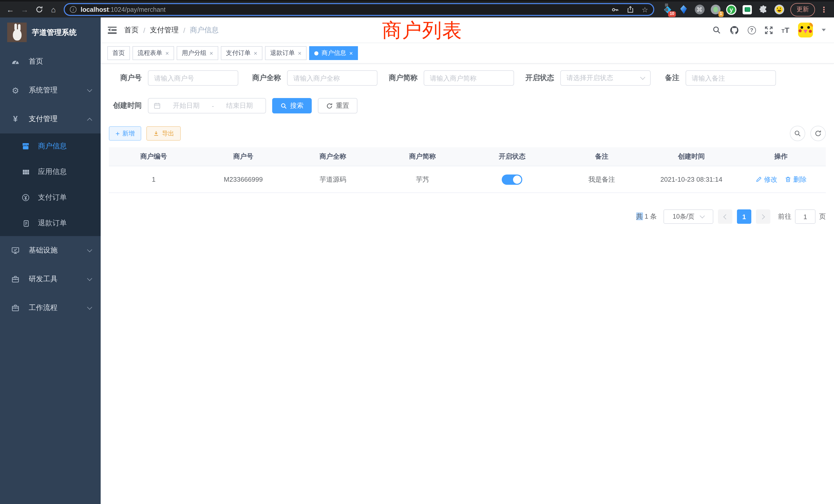  What do you see at coordinates (747, 9) in the screenshot?
I see `extension-chat-icon` at bounding box center [747, 9].